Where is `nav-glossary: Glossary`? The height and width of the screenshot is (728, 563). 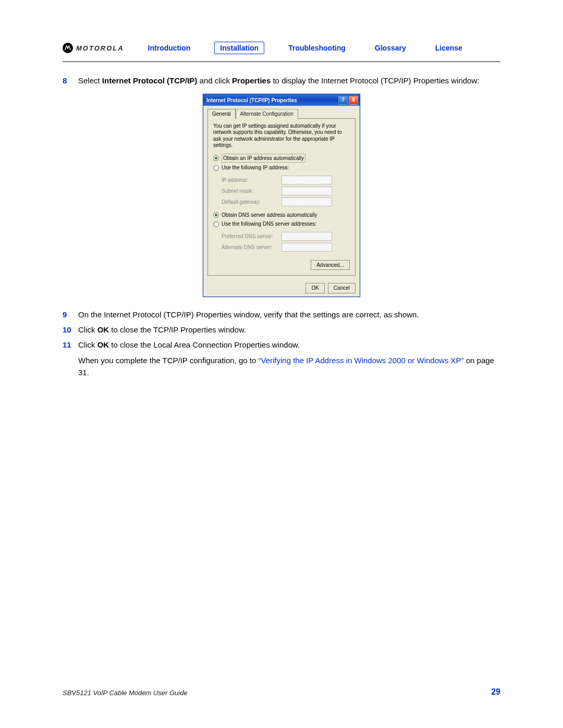
nav-glossary: Glossary is located at coordinates (390, 48).